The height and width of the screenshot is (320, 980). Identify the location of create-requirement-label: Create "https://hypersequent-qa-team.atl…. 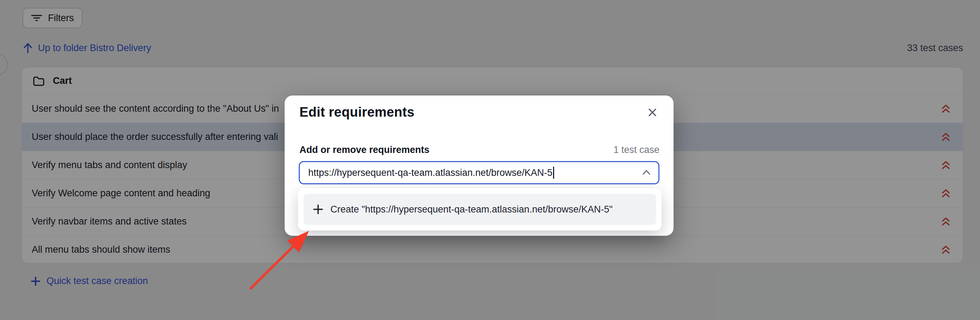
(472, 209).